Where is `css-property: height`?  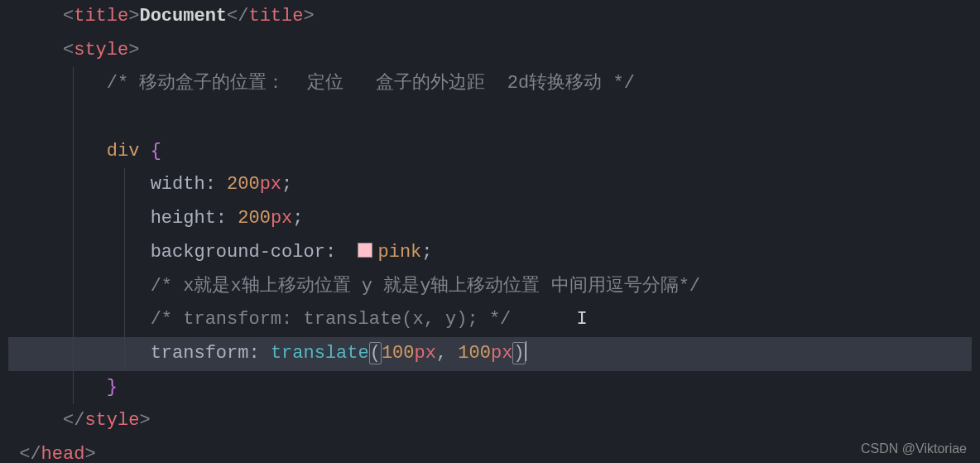 css-property: height is located at coordinates (184, 219).